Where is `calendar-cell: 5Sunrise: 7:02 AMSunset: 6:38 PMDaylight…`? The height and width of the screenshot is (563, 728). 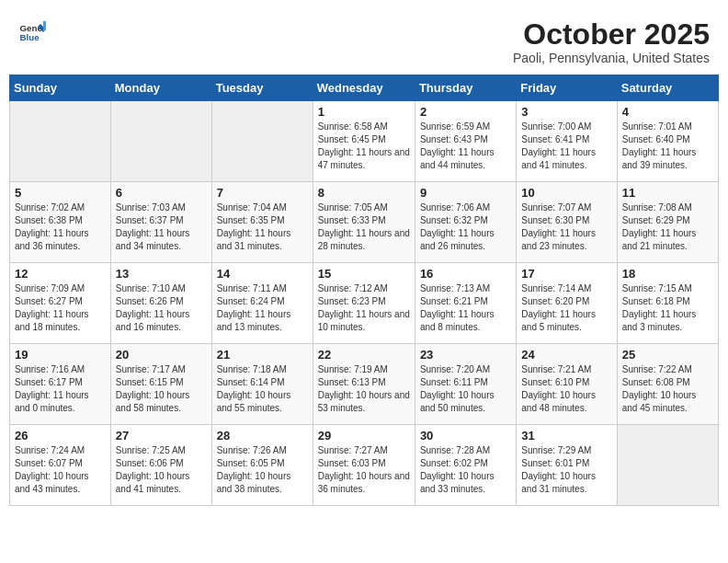
calendar-cell: 5Sunrise: 7:02 AMSunset: 6:38 PMDaylight… is located at coordinates (61, 223).